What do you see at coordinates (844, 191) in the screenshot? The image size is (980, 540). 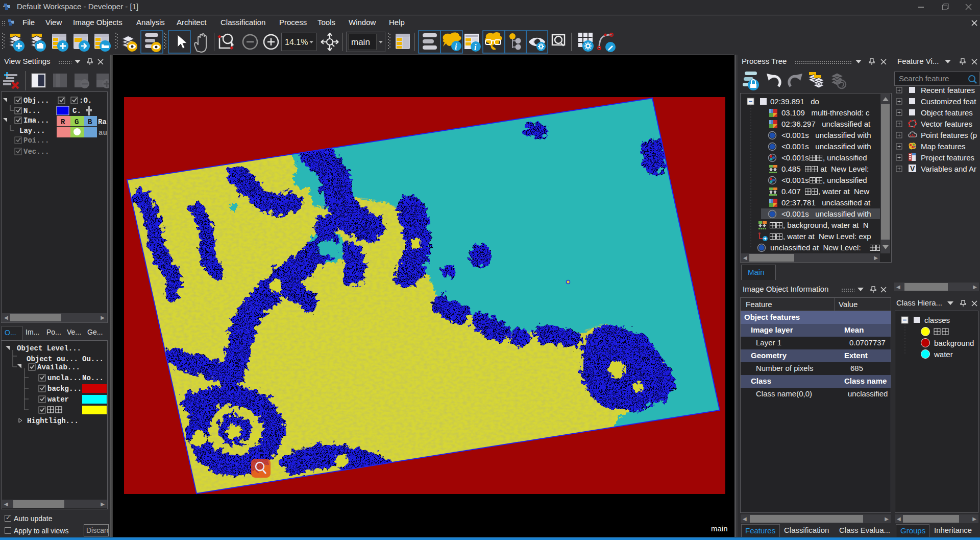 I see `svg-text: , water at New` at bounding box center [844, 191].